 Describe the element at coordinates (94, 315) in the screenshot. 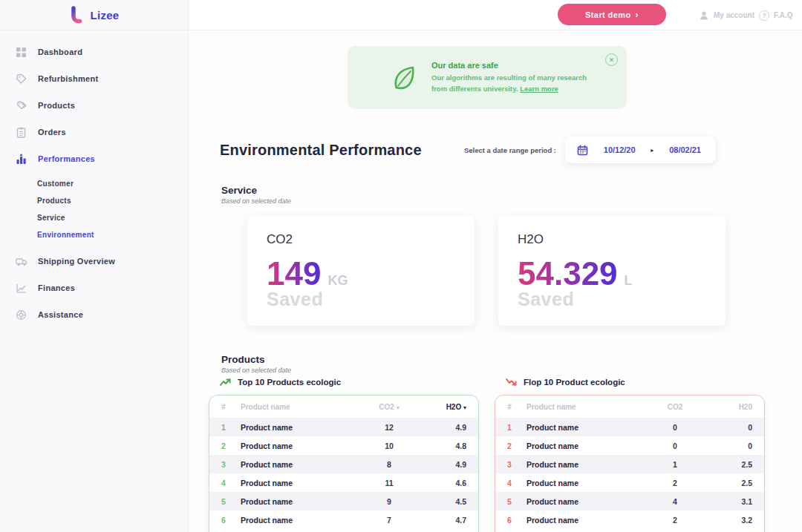

I see `sidebar-item-assistance: Assistance` at that location.